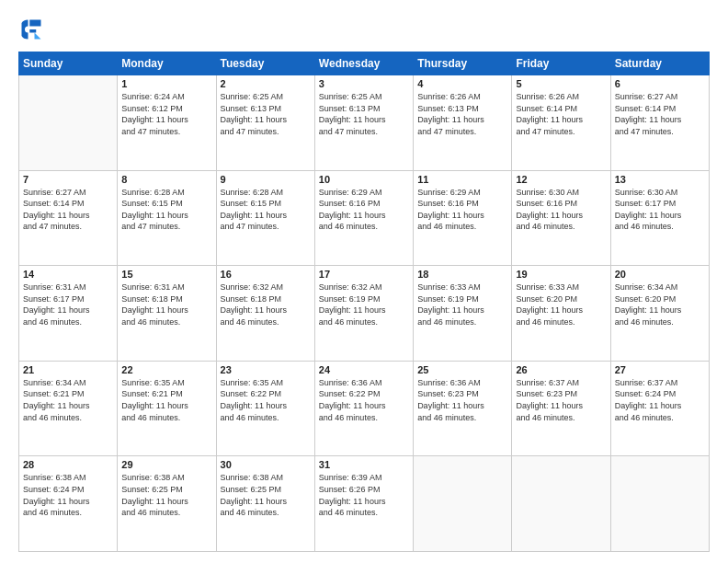  I want to click on weekday-header-sunday: Sunday, so click(68, 64).